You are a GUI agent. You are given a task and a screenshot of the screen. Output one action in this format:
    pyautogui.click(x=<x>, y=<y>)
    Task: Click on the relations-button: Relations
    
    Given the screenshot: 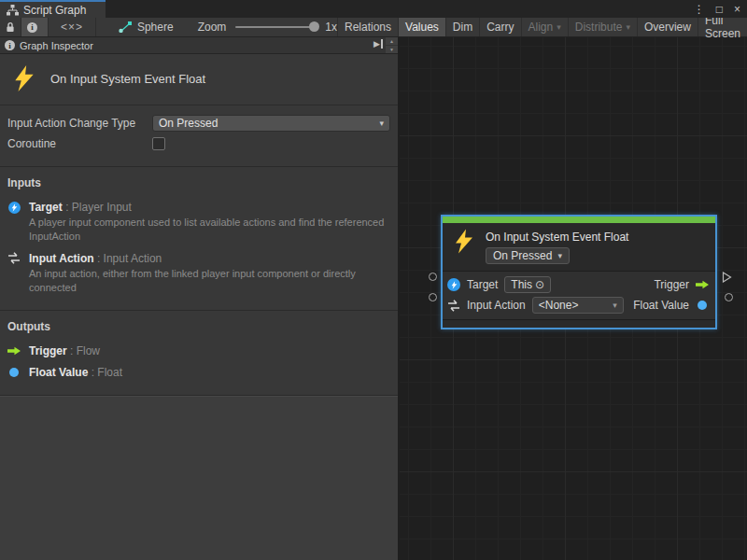 What is the action you would take?
    pyautogui.click(x=368, y=27)
    